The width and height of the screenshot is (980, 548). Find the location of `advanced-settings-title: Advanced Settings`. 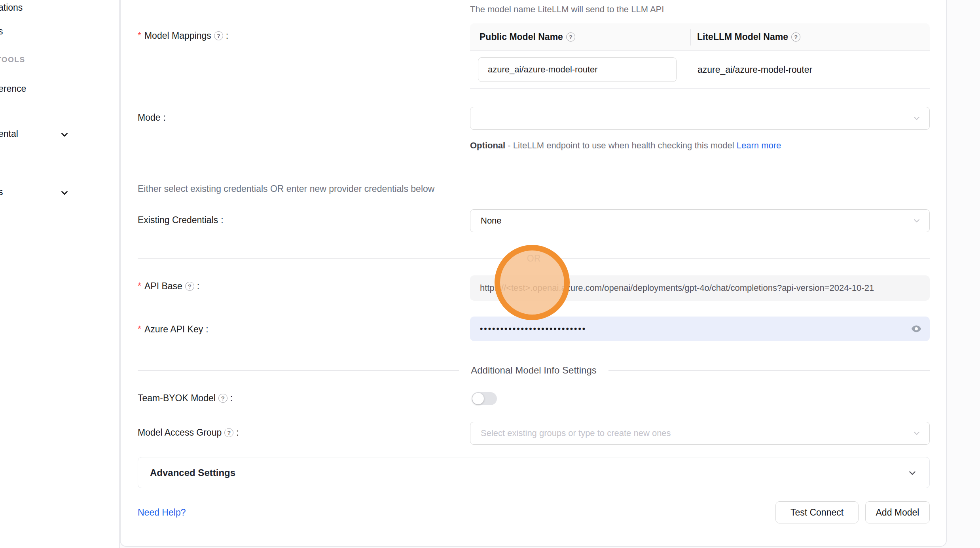

advanced-settings-title: Advanced Settings is located at coordinates (529, 473).